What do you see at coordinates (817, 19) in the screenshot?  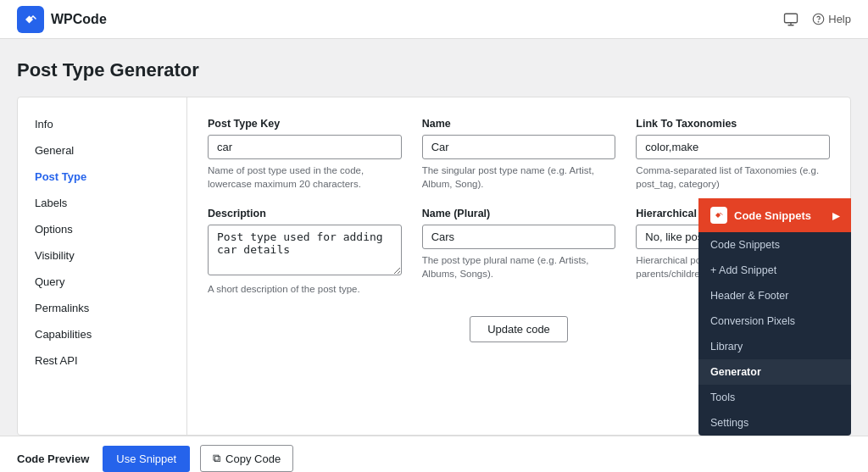 I see `topbar-right: Help` at bounding box center [817, 19].